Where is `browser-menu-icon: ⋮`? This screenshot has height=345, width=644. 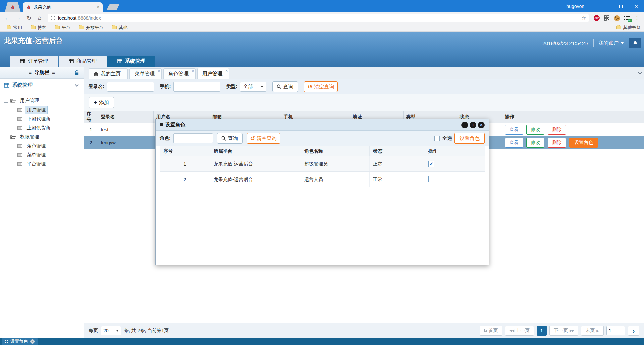
browser-menu-icon: ⋮ is located at coordinates (637, 18).